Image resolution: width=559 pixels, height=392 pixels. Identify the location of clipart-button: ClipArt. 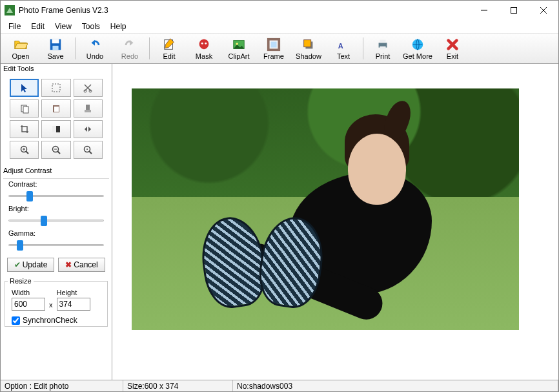
(239, 48).